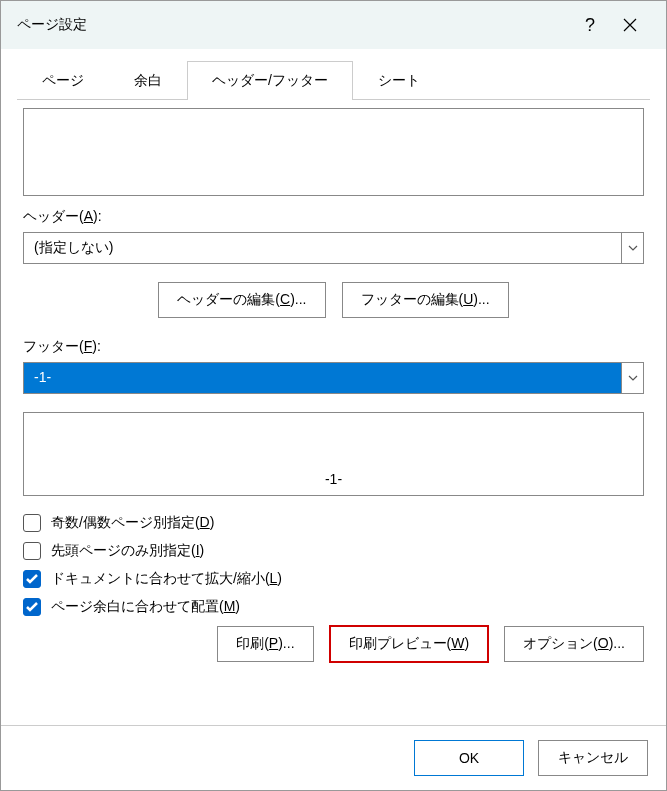 This screenshot has width=667, height=791. I want to click on header-preview, so click(334, 152).